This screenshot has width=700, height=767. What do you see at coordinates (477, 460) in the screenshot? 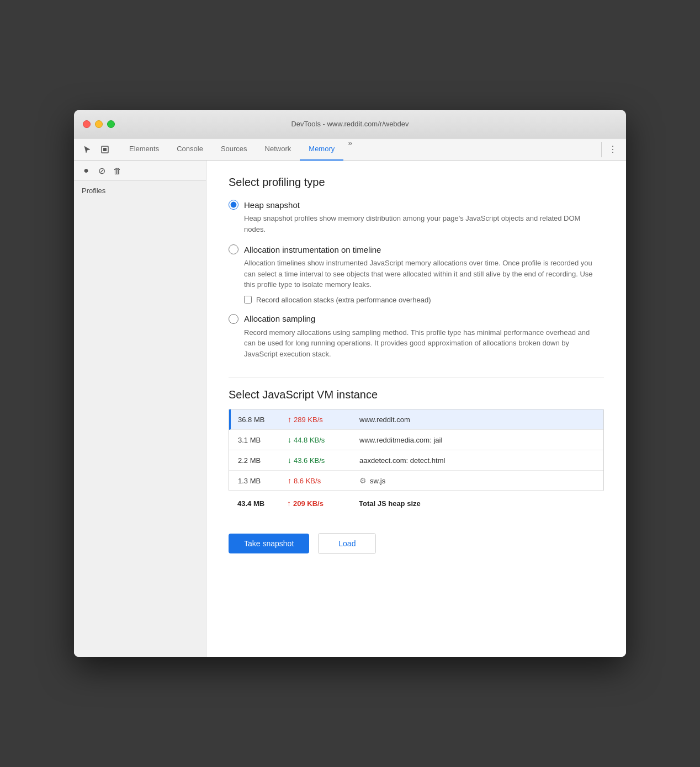
I see `vm-name-2: aaxdetect.com: detect.html` at bounding box center [477, 460].